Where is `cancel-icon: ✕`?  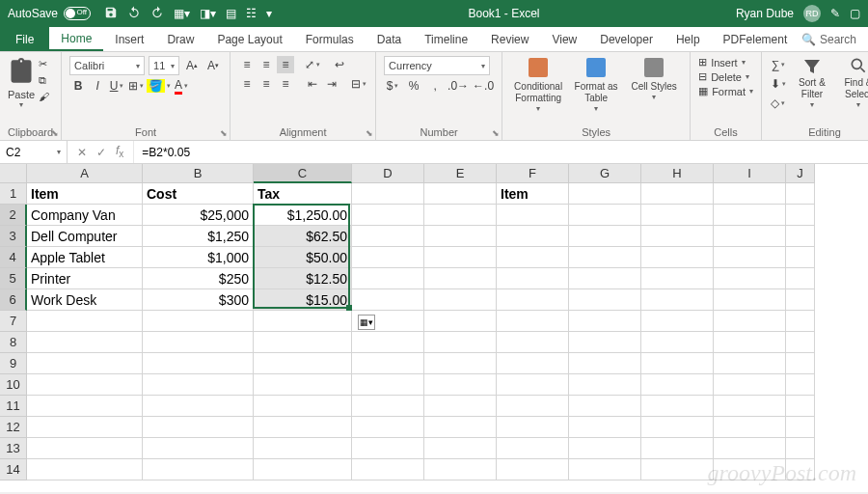 cancel-icon: ✕ is located at coordinates (82, 152).